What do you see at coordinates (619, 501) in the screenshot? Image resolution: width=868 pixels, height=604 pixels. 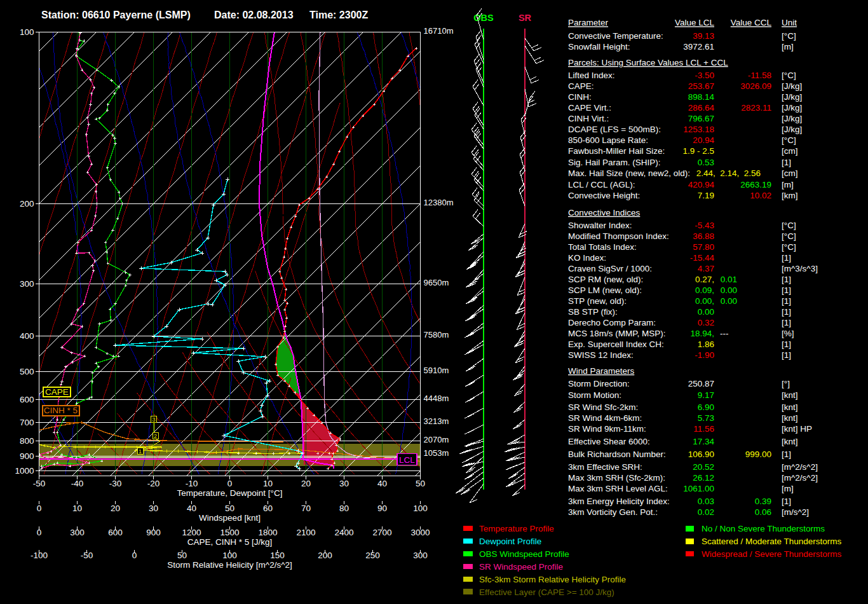 I see `svg-text: 3km Energy Helicity Index:` at bounding box center [619, 501].